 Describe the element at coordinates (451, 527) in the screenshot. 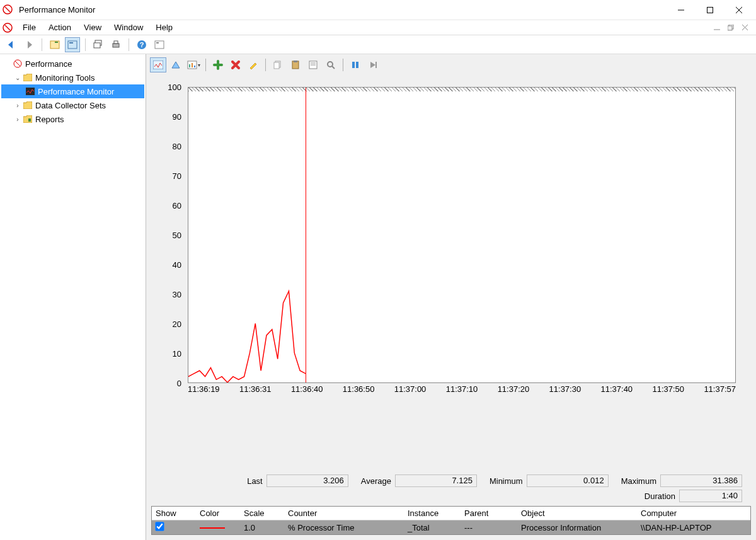

I see `legend-row: 1.0 % Processor Time _Total --- Processo…` at that location.